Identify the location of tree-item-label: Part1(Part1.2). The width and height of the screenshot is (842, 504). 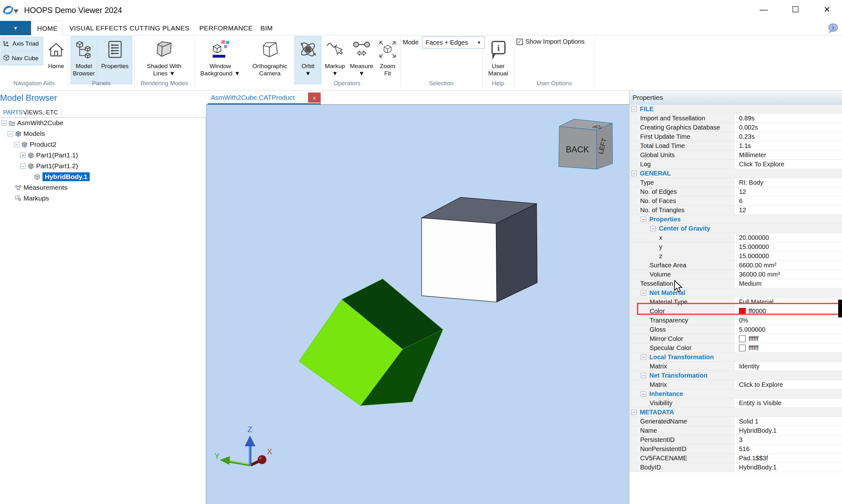
(57, 166).